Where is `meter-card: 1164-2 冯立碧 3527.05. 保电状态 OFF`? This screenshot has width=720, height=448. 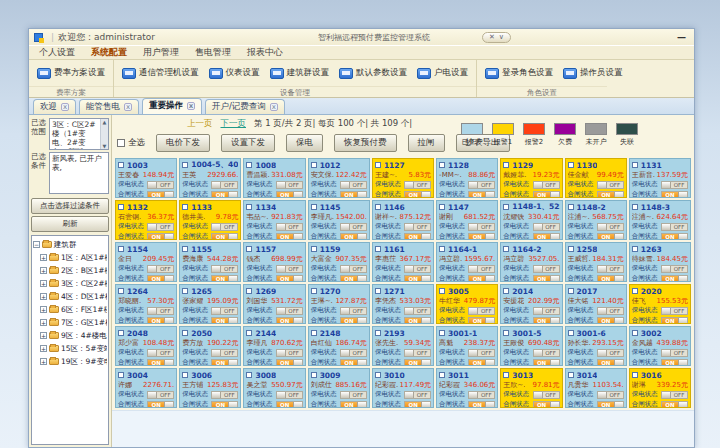
meter-card: 1164-2 冯立碧 3527.05. 保电状态 OFF is located at coordinates (531, 262).